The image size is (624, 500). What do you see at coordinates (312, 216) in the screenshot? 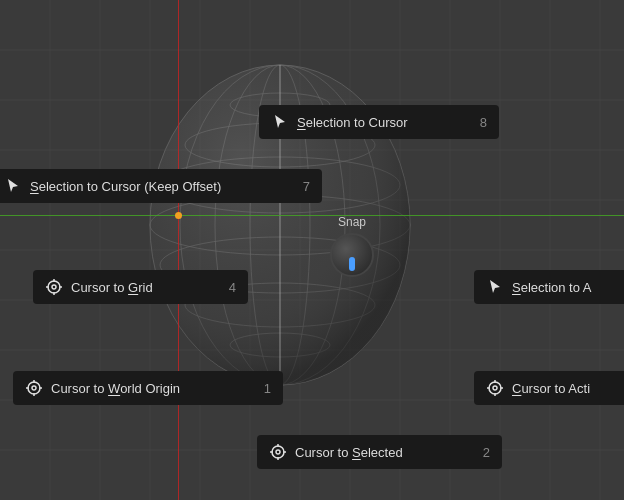
I see `green-axis-line` at bounding box center [312, 216].